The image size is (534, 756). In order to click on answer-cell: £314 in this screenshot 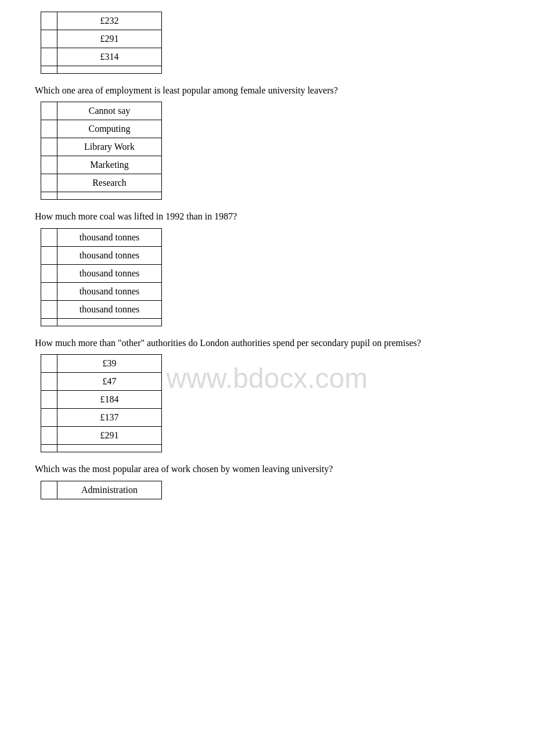, I will do `click(110, 57)`.